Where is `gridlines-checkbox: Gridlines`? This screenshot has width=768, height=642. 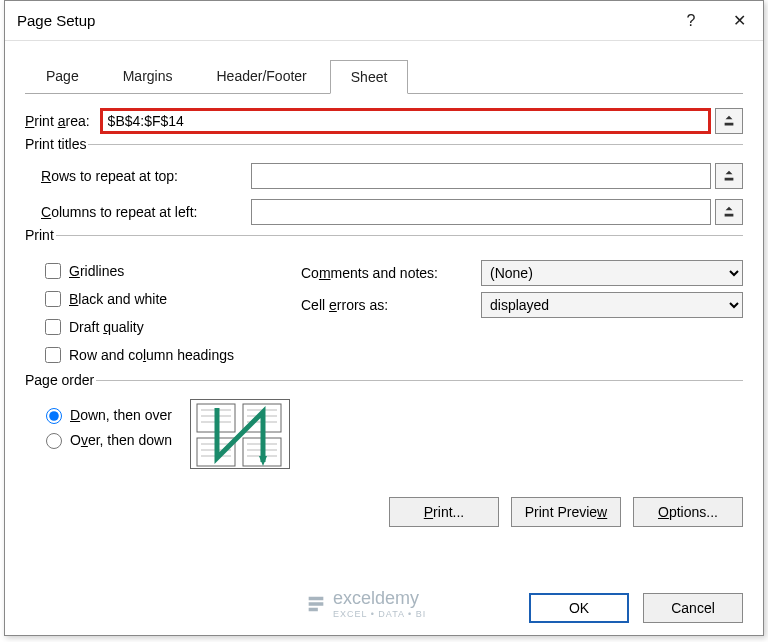
gridlines-checkbox: Gridlines is located at coordinates (171, 271).